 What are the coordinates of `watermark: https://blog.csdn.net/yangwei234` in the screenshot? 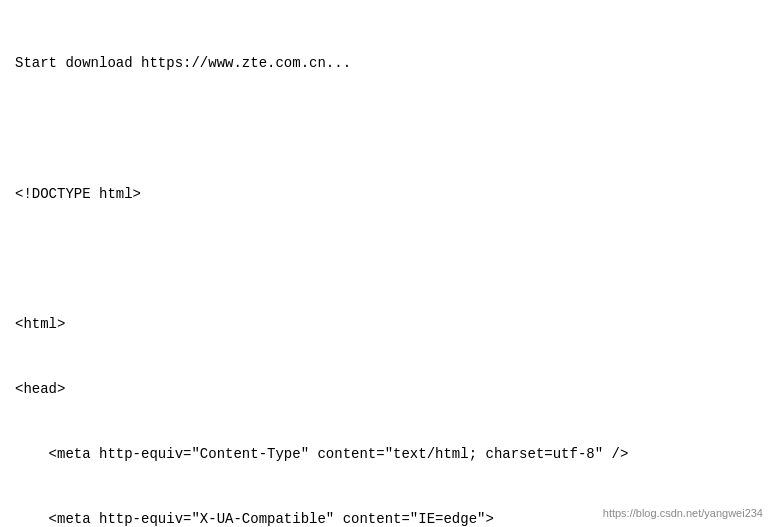 It's located at (683, 513).